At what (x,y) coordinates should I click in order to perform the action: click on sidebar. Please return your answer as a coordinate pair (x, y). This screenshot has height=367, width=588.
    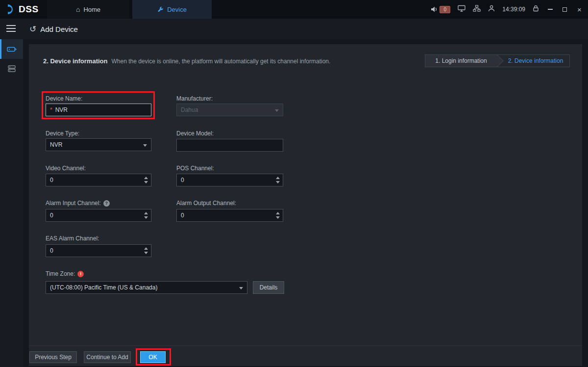
    Looking at the image, I should click on (12, 203).